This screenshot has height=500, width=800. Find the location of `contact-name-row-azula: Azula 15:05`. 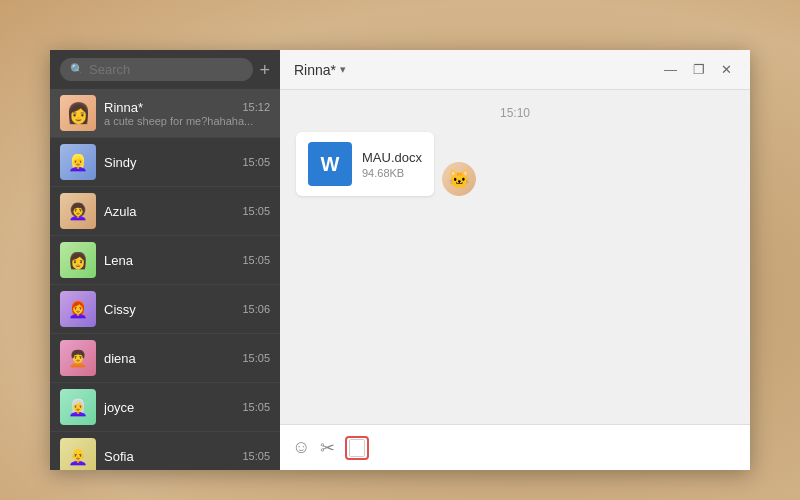

contact-name-row-azula: Azula 15:05 is located at coordinates (187, 212).